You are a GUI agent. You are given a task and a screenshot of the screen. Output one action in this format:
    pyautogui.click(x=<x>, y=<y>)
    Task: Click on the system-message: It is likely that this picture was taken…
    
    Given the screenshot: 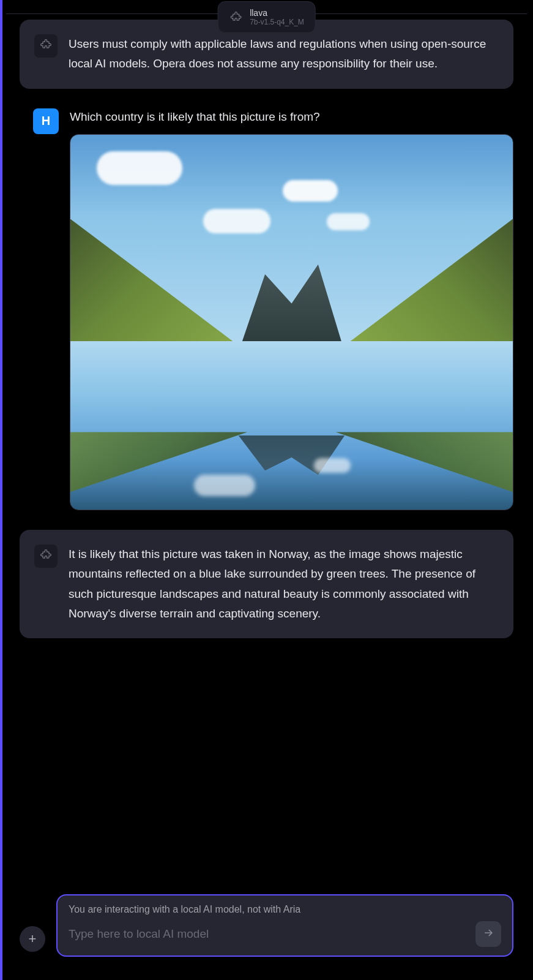 What is the action you would take?
    pyautogui.click(x=267, y=584)
    